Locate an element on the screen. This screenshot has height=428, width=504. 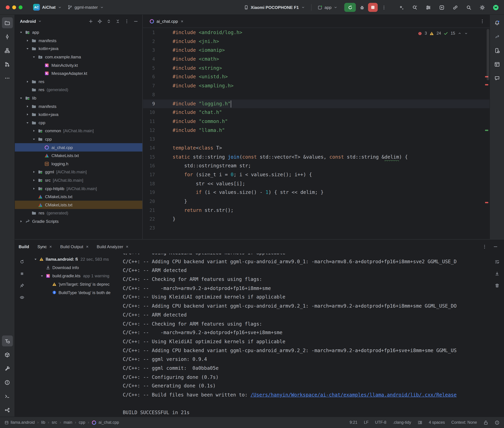
build-tree-item-buildtype-debug-is-both-de: BuildType 'debug' is both de is located at coordinates (74, 293).